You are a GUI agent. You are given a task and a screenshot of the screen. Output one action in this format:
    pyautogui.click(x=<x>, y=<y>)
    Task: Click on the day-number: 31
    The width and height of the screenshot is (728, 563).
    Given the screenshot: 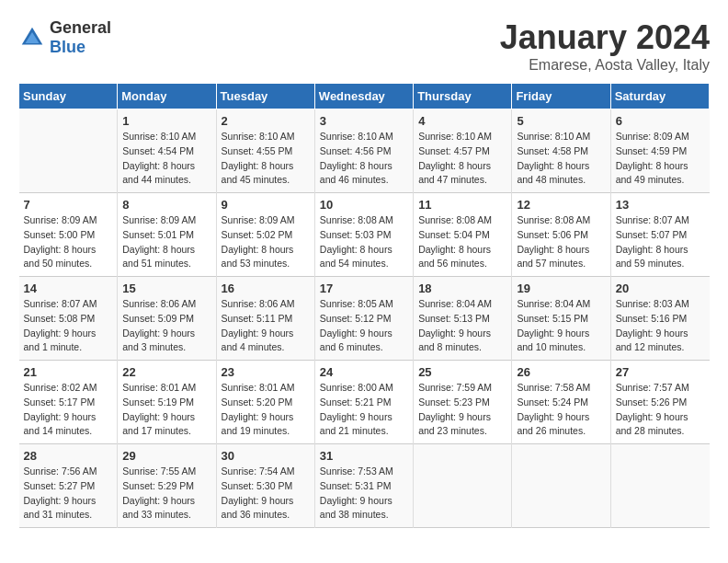 What is the action you would take?
    pyautogui.click(x=364, y=456)
    